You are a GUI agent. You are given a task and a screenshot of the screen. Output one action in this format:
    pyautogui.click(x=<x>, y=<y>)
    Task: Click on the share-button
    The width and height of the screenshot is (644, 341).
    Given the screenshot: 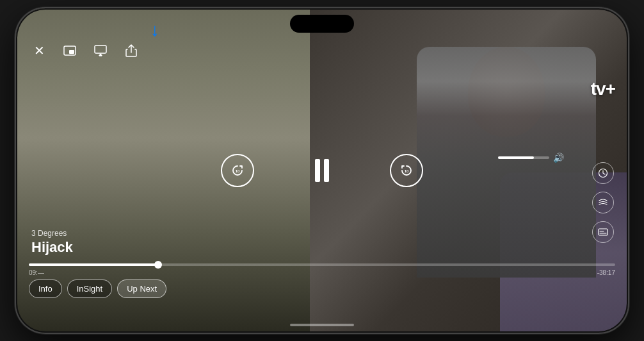 What is the action you would take?
    pyautogui.click(x=131, y=51)
    